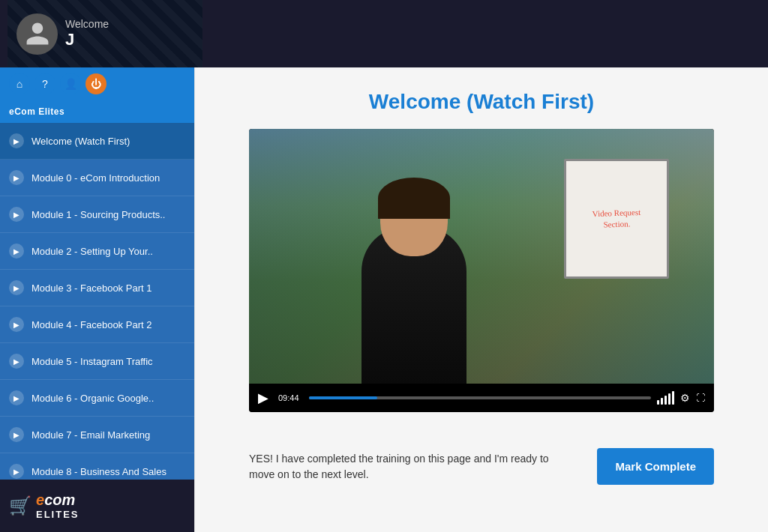  What do you see at coordinates (58, 506) in the screenshot?
I see `logo-text-block: ecom ELITES` at bounding box center [58, 506].